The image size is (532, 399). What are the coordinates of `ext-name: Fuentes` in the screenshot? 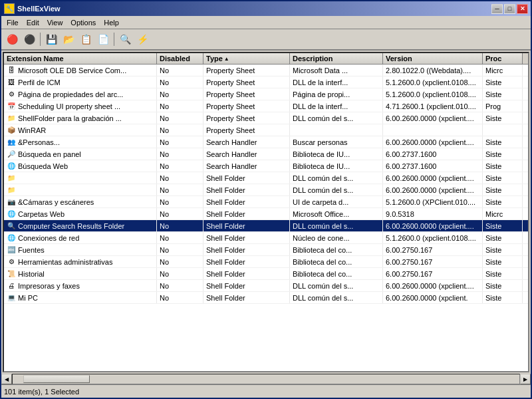 It's located at (31, 250).